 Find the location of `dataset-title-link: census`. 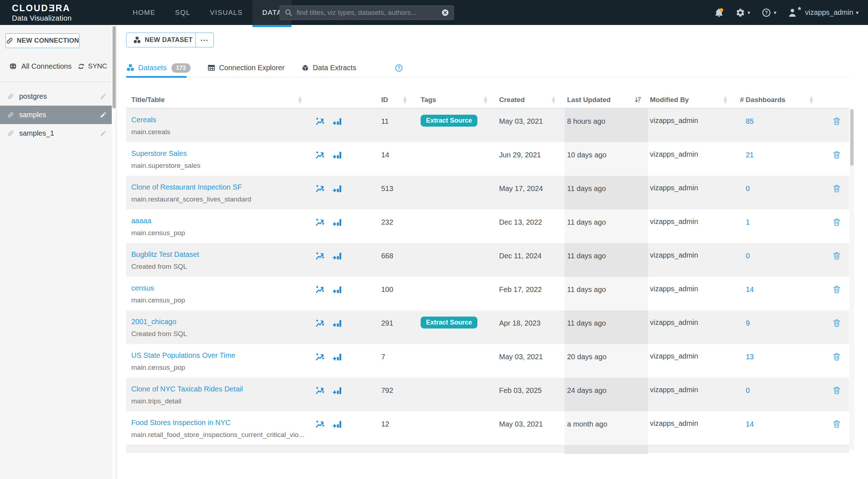

dataset-title-link: census is located at coordinates (142, 288).